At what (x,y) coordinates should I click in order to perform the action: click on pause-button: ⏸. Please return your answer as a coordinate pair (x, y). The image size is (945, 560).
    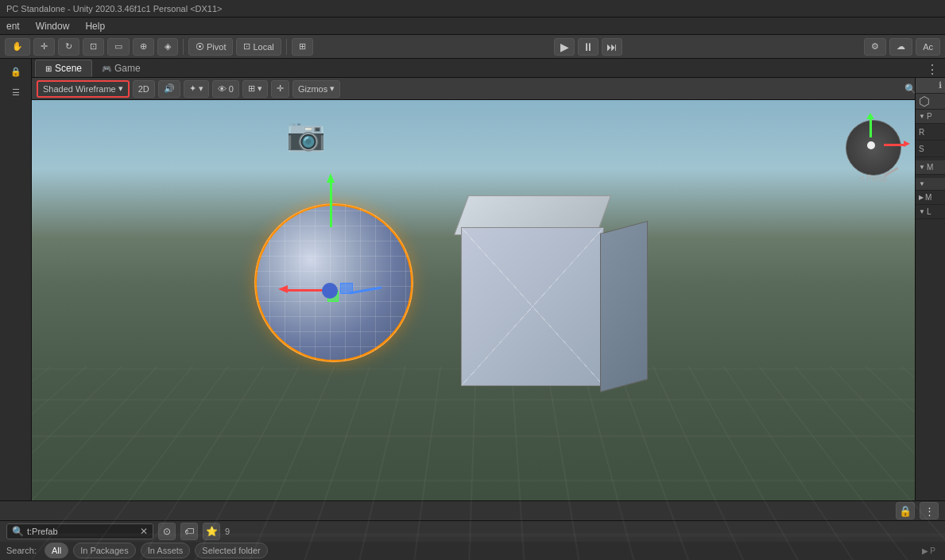
    Looking at the image, I should click on (588, 47).